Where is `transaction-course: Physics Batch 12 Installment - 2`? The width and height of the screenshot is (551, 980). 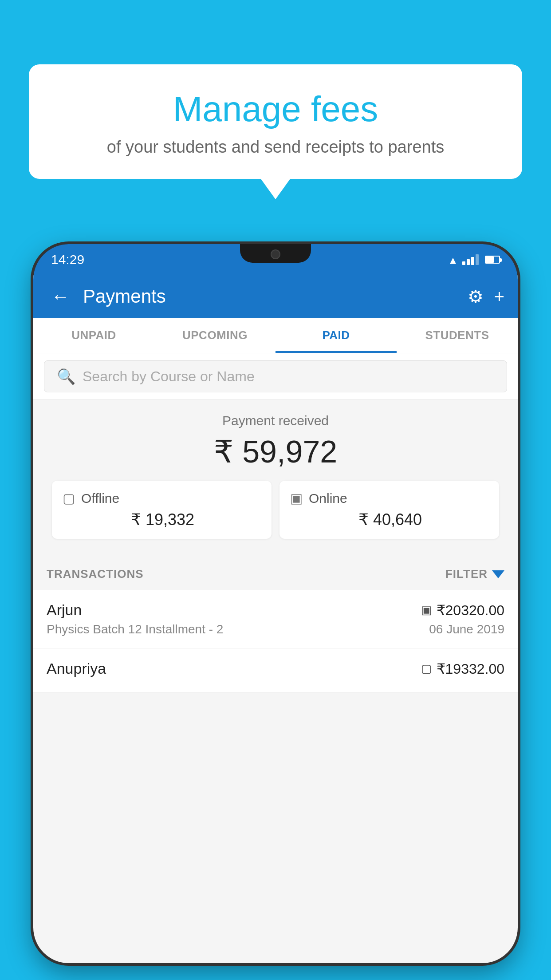 transaction-course: Physics Batch 12 Installment - 2 is located at coordinates (135, 629).